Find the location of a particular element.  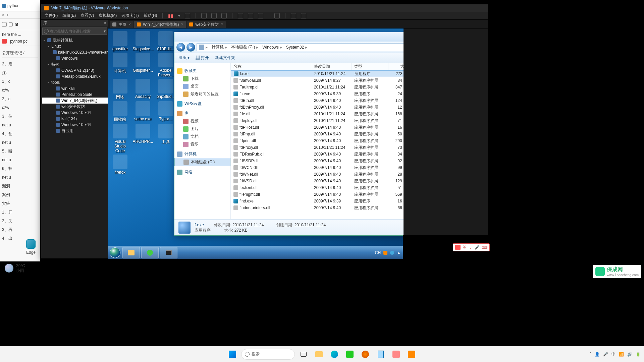

bookmark-item: here the ... is located at coordinates (11, 35).